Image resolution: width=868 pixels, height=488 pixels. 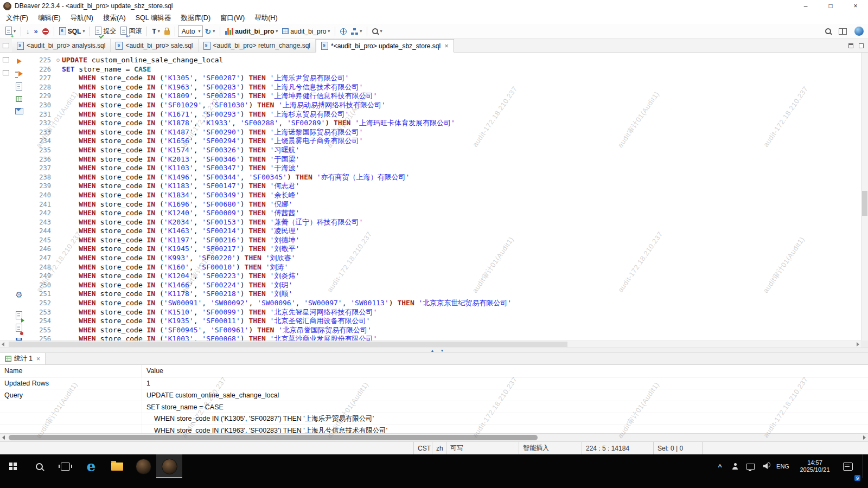 I want to click on file-explorer-button, so click(x=117, y=466).